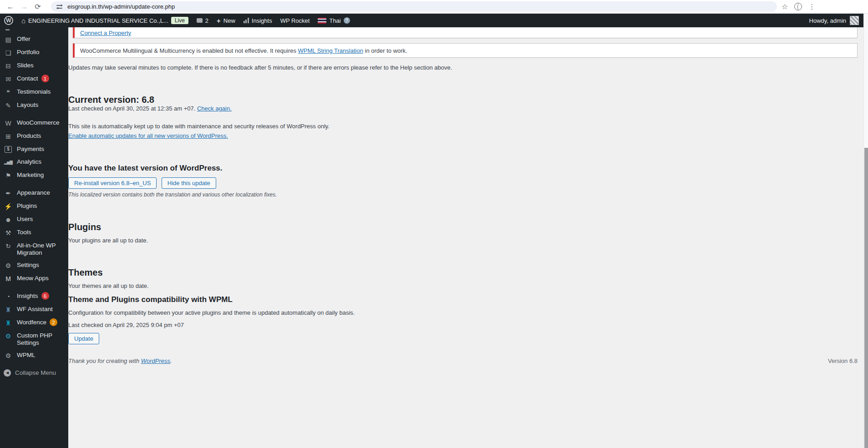 This screenshot has height=448, width=868. What do you see at coordinates (34, 149) in the screenshot?
I see `sidebar-item-payments: $Payments` at bounding box center [34, 149].